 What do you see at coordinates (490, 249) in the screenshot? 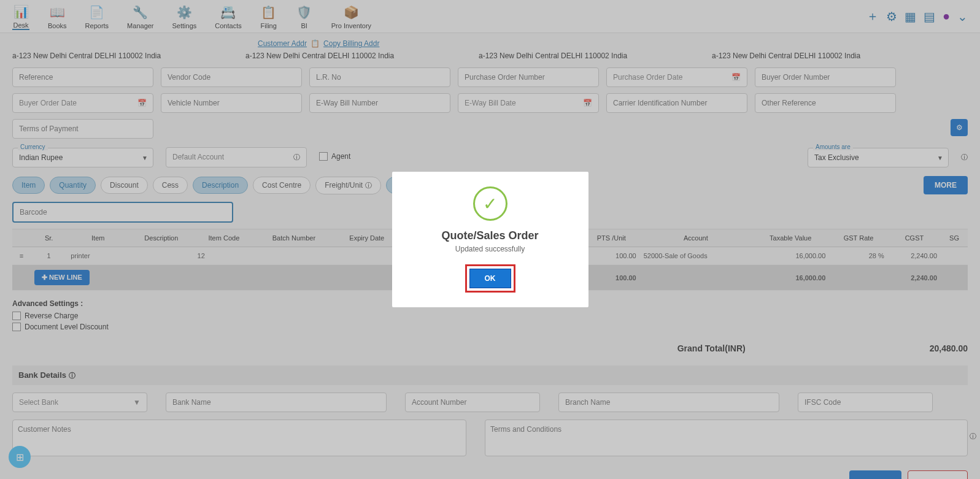
I see `dialog-message: Updated successfully` at bounding box center [490, 249].